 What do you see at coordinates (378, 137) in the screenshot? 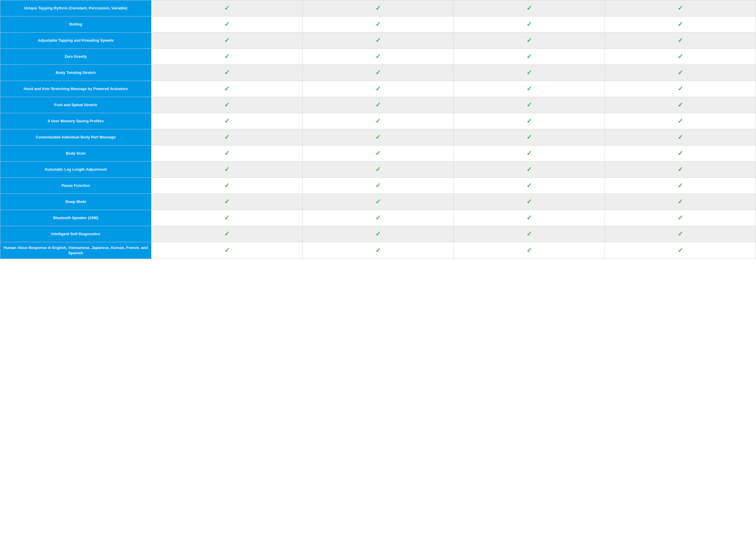
I see `table-row: Customizable Individual Body Part Massag…` at bounding box center [378, 137].